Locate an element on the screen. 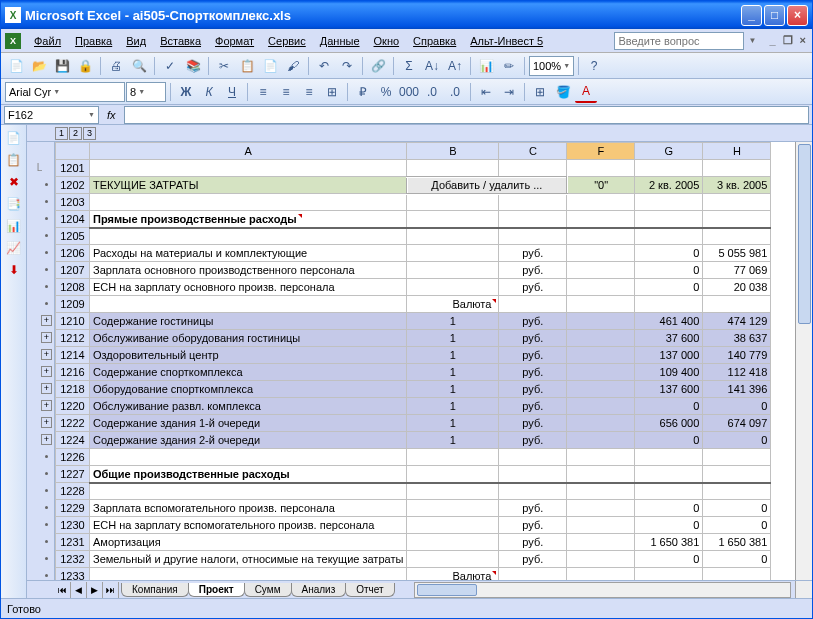 This screenshot has width=813, height=619. table-row: 1230 ЕСН на зарплату вспомогательного пр… is located at coordinates (414, 526).